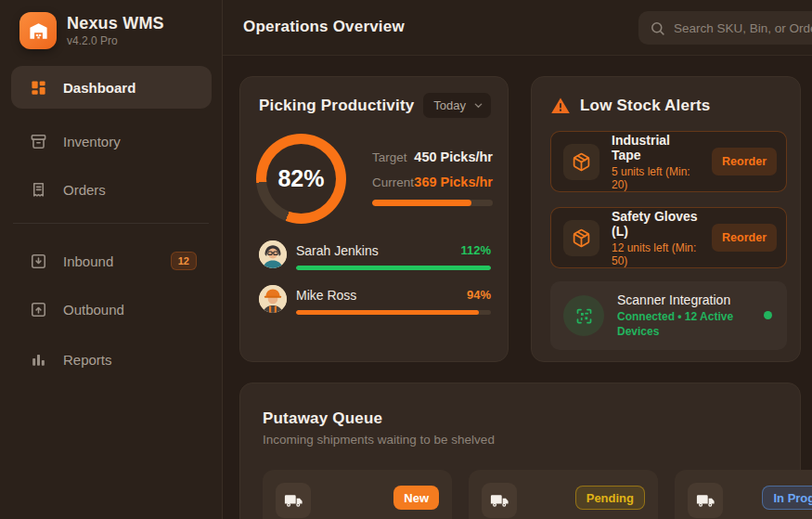  What do you see at coordinates (39, 189) in the screenshot?
I see `receipt-icon` at bounding box center [39, 189].